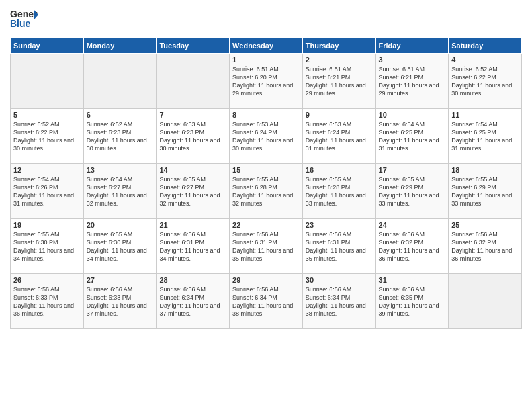 Image resolution: width=532 pixels, height=411 pixels. Describe the element at coordinates (47, 137) in the screenshot. I see `day-info: Sunrise: 6:52 AM Sunset: 6:22 PM Dayligh…` at that location.